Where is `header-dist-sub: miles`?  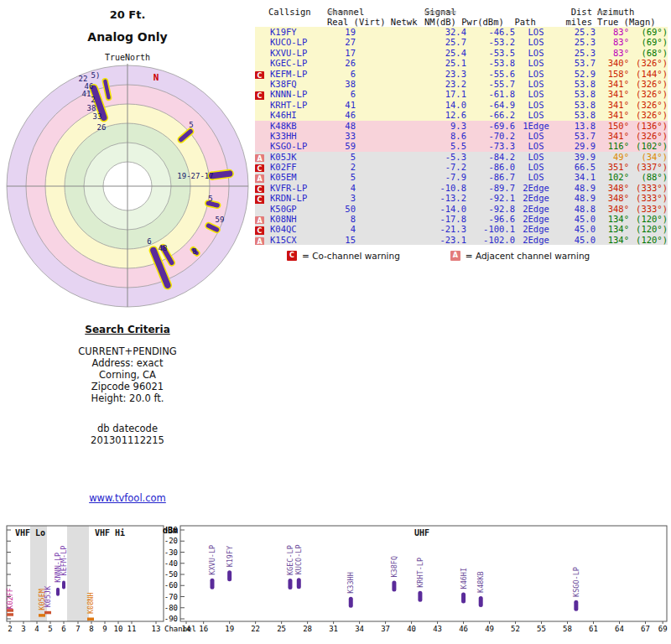
header-dist-sub: miles is located at coordinates (575, 22).